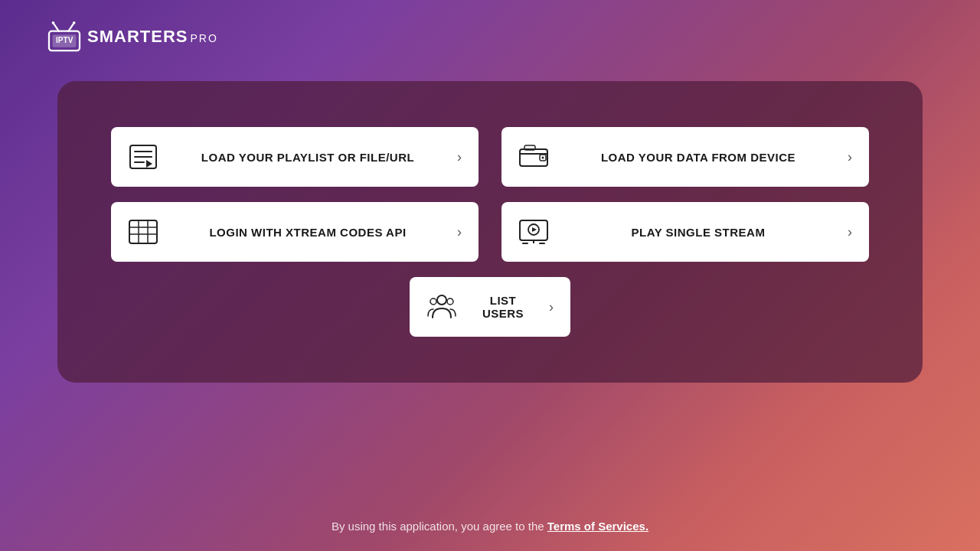 This screenshot has height=551, width=980. Describe the element at coordinates (442, 307) in the screenshot. I see `users-icon` at that location.